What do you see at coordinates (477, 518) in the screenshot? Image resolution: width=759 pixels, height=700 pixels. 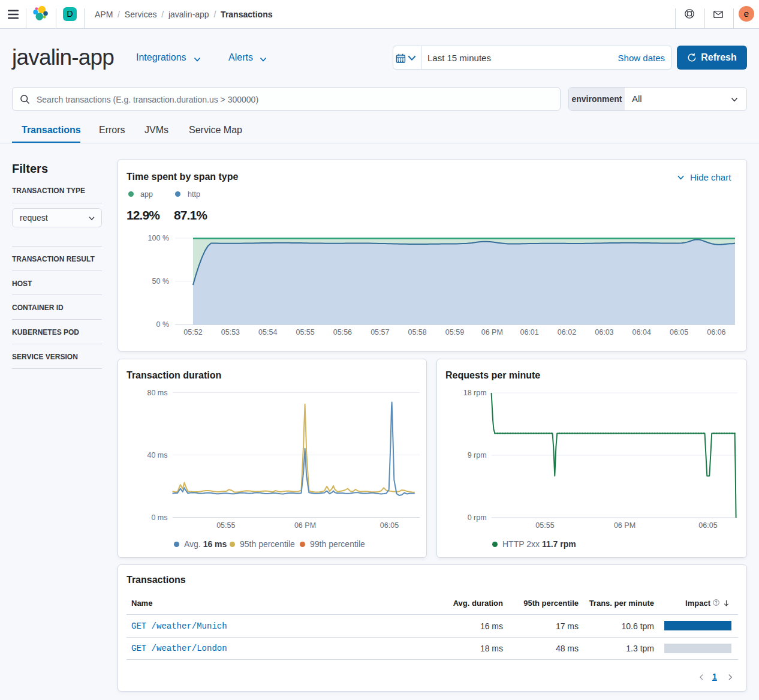 I see `svg-text: 0 rpm` at bounding box center [477, 518].